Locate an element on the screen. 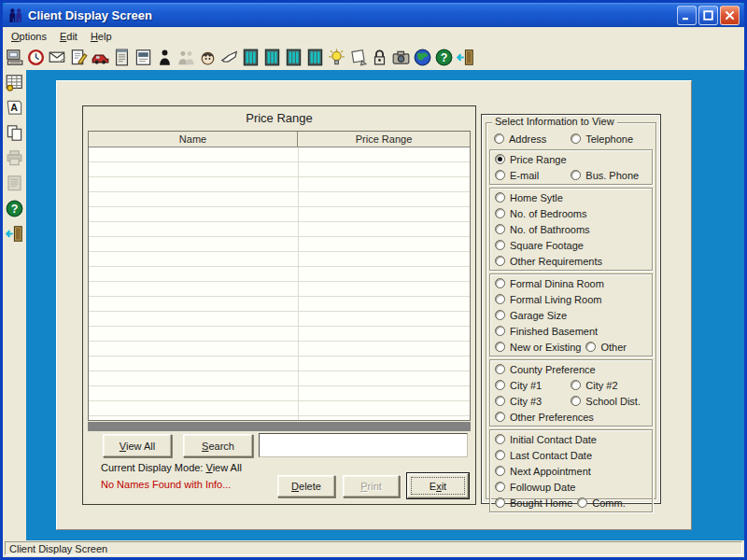 The height and width of the screenshot is (560, 747). status-bar: Client Display Screen is located at coordinates (374, 549).